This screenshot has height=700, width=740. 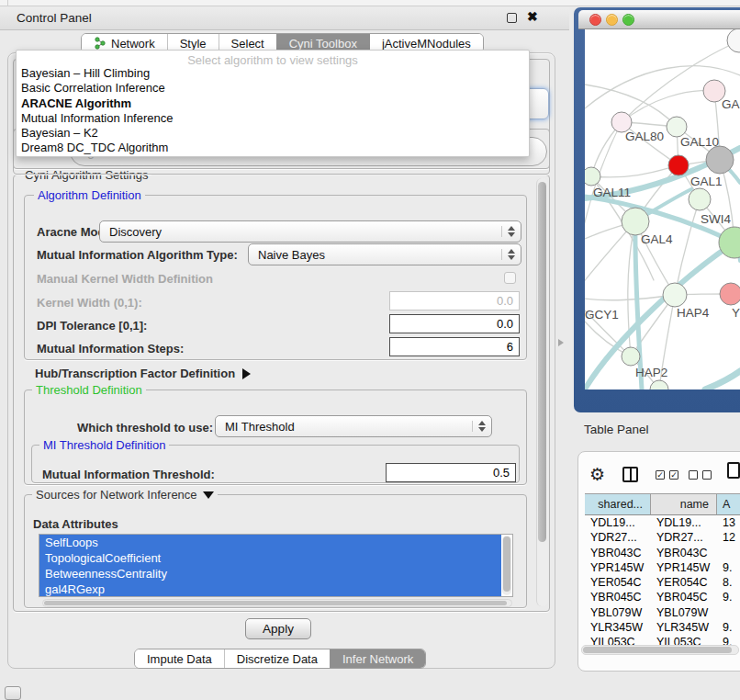 I want to click on column-header-third: A, so click(x=729, y=504).